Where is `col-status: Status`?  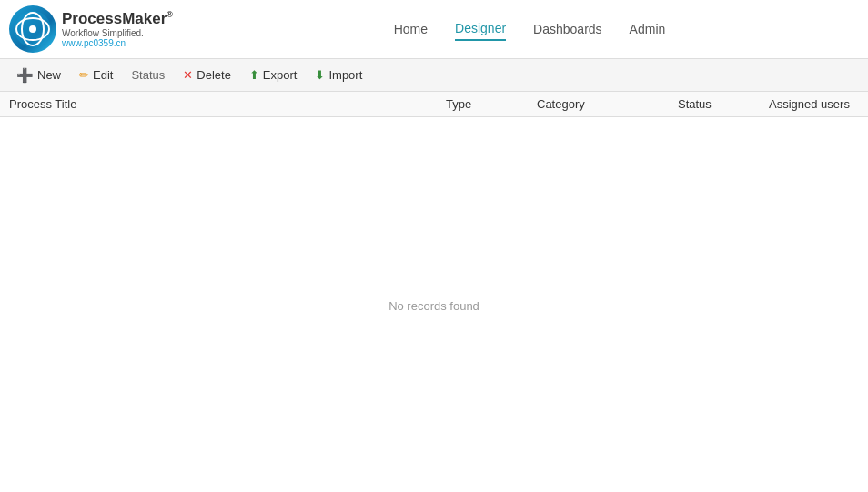
col-status: Status is located at coordinates (723, 104).